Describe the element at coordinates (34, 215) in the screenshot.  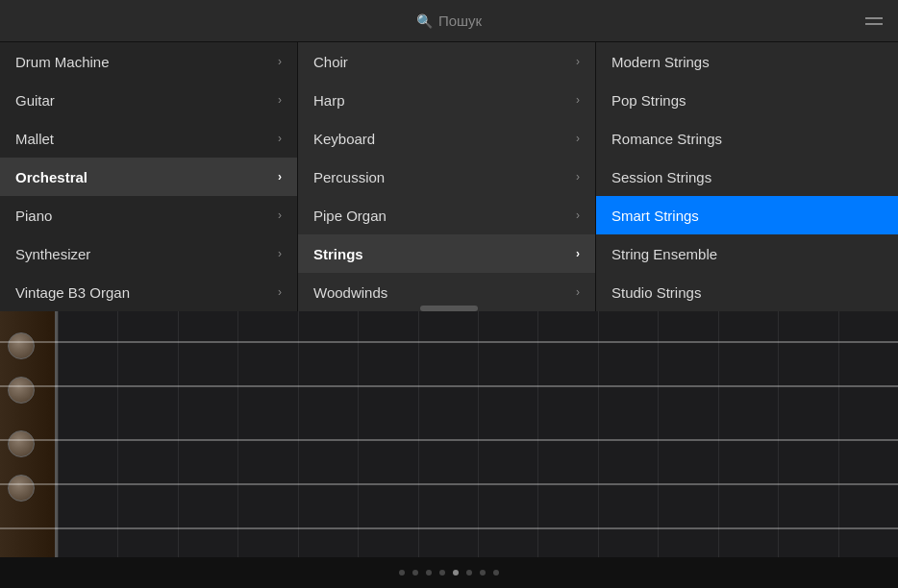
I see `sidebar-item-label: Piano` at that location.